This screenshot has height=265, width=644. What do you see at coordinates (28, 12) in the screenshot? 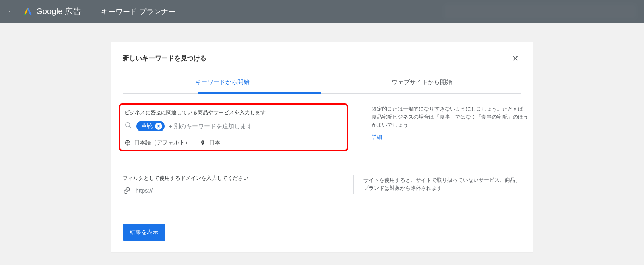
I see `google-ads-logo-icon` at bounding box center [28, 12].